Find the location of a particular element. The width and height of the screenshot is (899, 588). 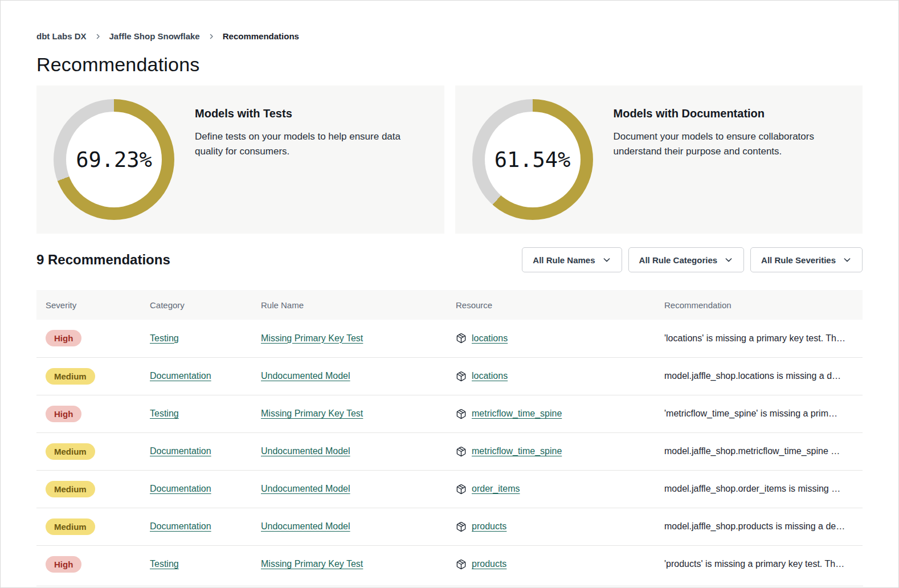

column-header-rule-name: Rule Name is located at coordinates (349, 305).